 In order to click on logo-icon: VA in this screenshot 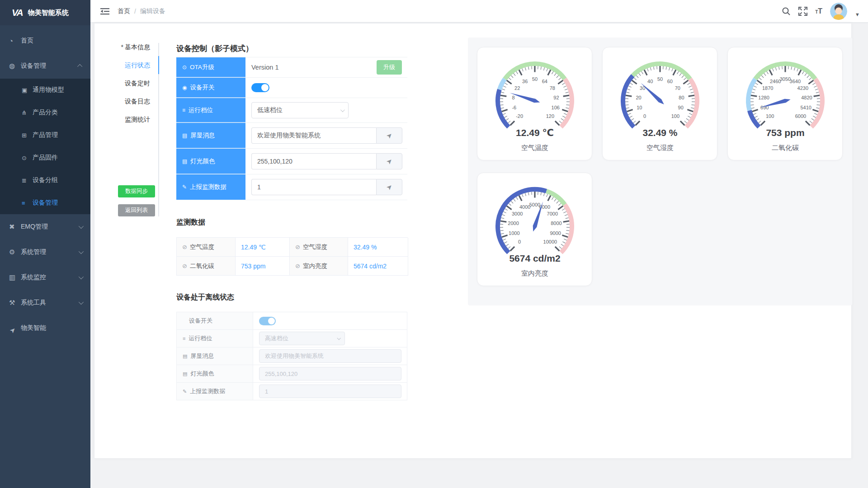, I will do `click(17, 13)`.